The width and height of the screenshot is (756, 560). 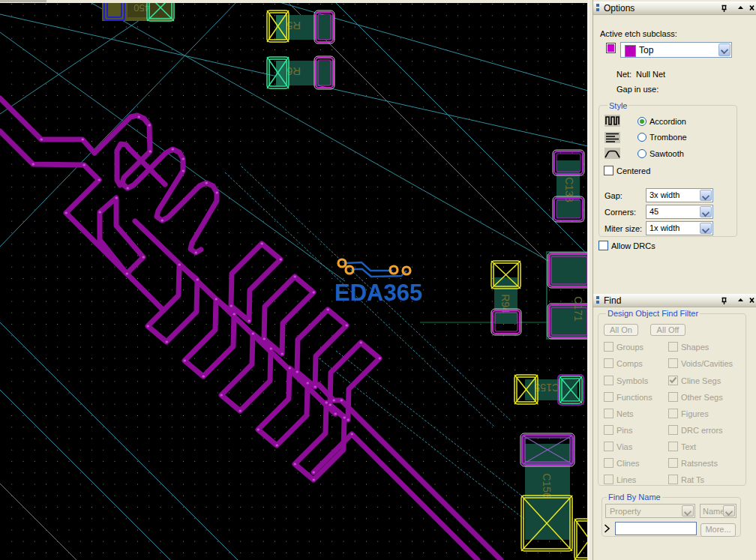 I want to click on svg-text: C156, so click(x=547, y=486).